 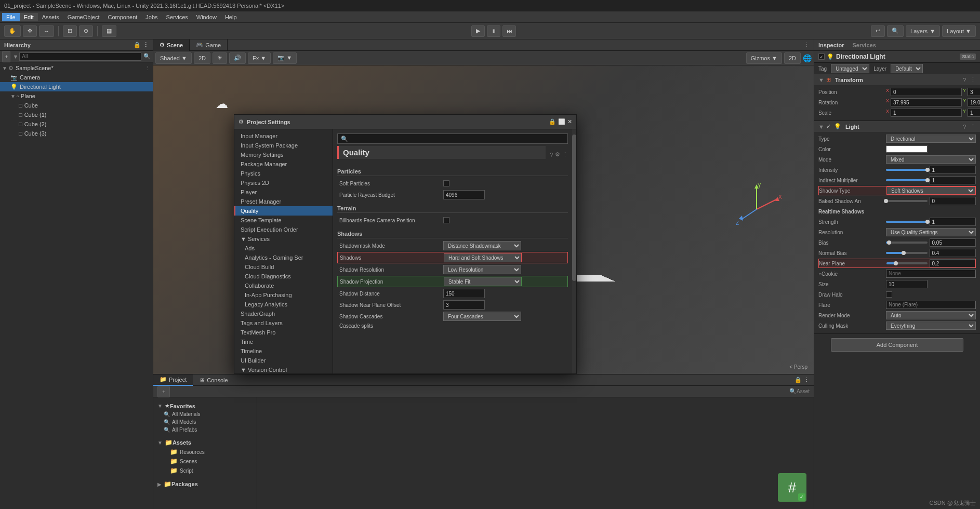 I want to click on object-enabled-checkbox, so click(x=822, y=57).